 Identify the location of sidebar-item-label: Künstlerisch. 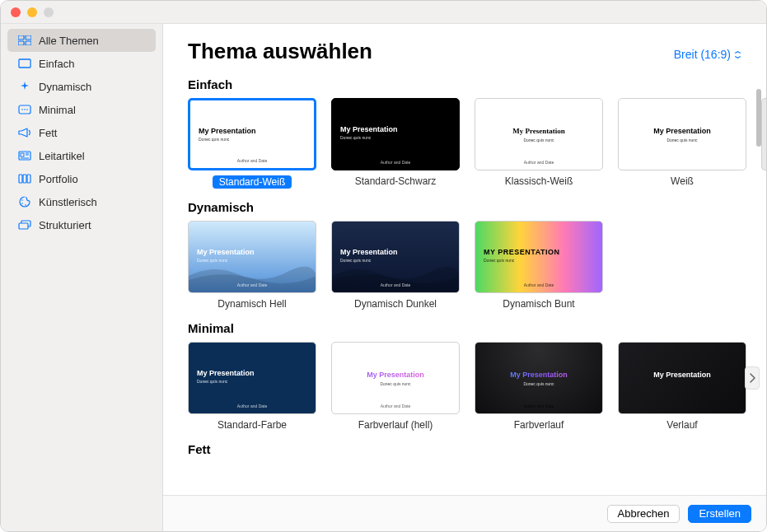
(68, 203).